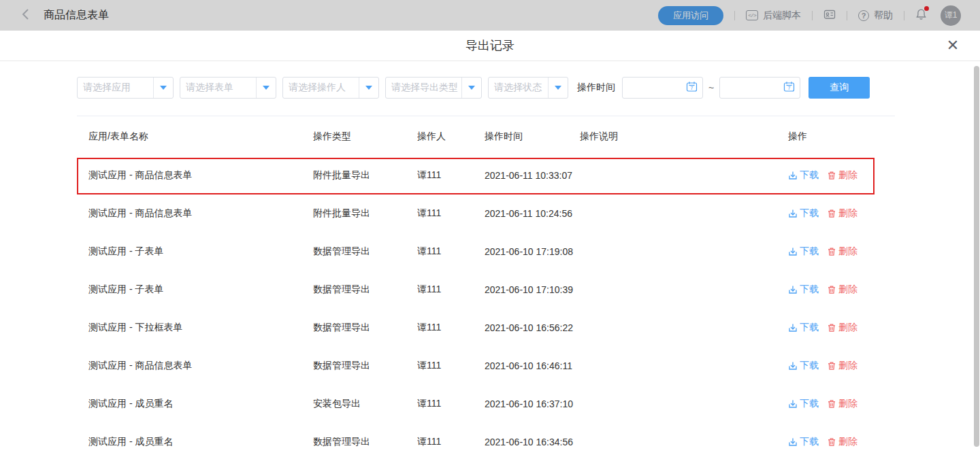 The width and height of the screenshot is (980, 476). What do you see at coordinates (365, 137) in the screenshot?
I see `col-type: 操作类型` at bounding box center [365, 137].